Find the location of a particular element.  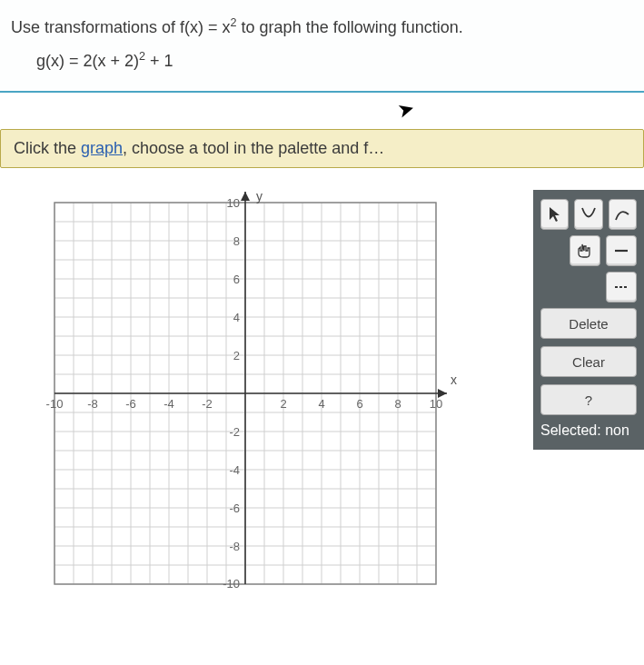

dashed-tool is located at coordinates (621, 287).